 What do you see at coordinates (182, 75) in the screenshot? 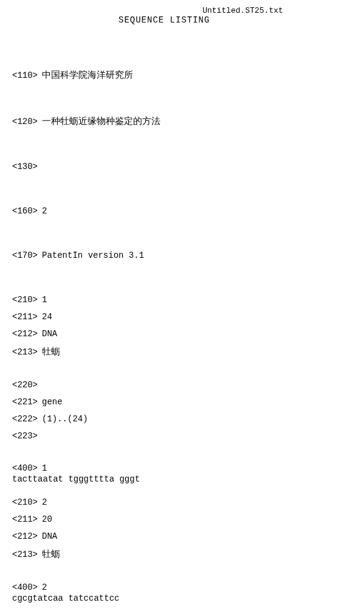
I see `entry-110: <110> 中国科学院海洋研究所` at bounding box center [182, 75].